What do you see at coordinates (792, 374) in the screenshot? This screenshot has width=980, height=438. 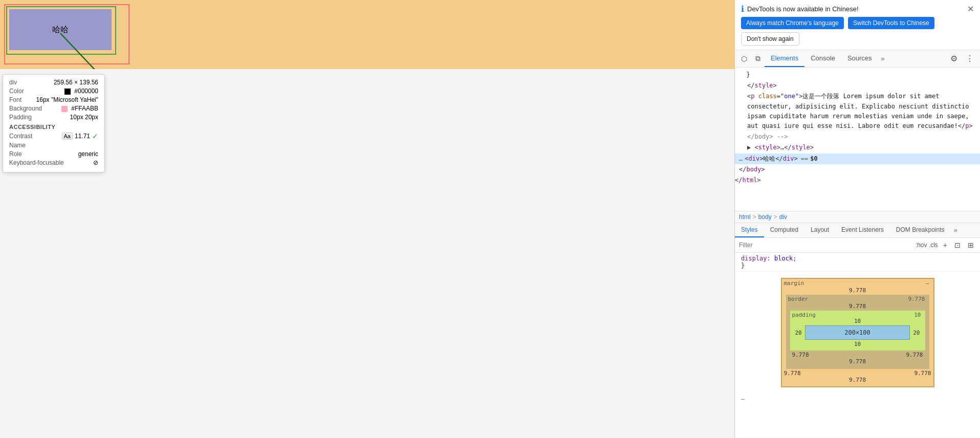 I see `margin-left-val: 9.778` at bounding box center [792, 374].